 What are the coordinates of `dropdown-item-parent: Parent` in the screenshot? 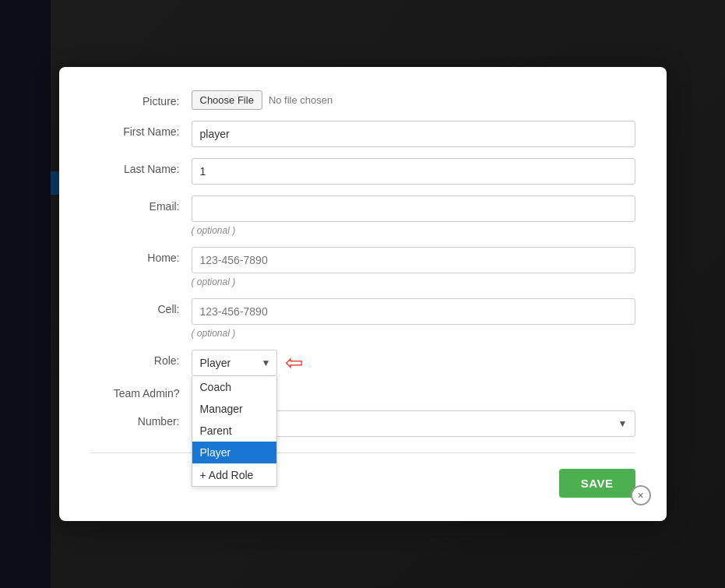 It's located at (234, 431).